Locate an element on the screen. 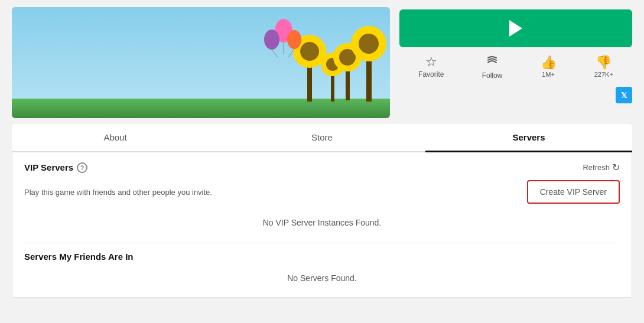 The image size is (644, 323). no-vip-instances-text: No VIP Server Instances Found. is located at coordinates (322, 225).